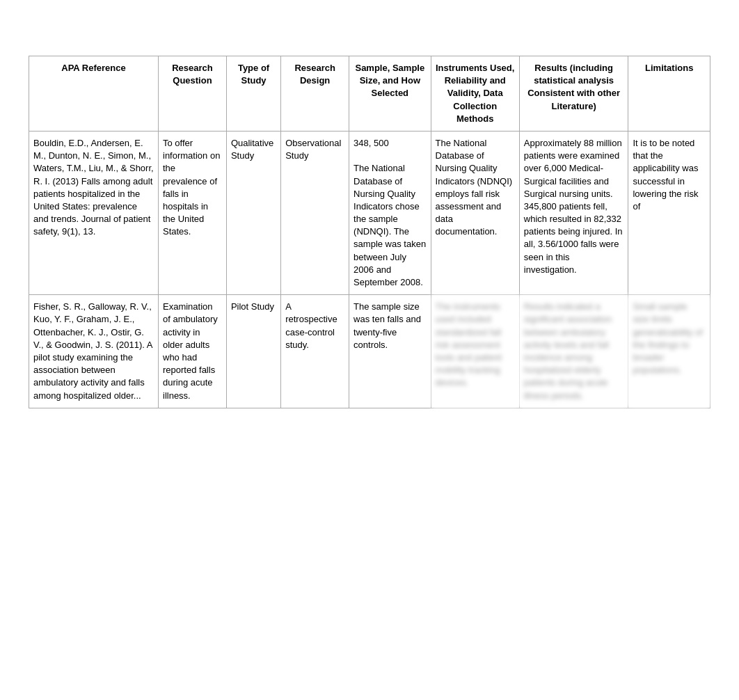 This screenshot has height=700, width=739. What do you see at coordinates (315, 352) in the screenshot?
I see `cell-rd: A retrospective case-control study.` at bounding box center [315, 352].